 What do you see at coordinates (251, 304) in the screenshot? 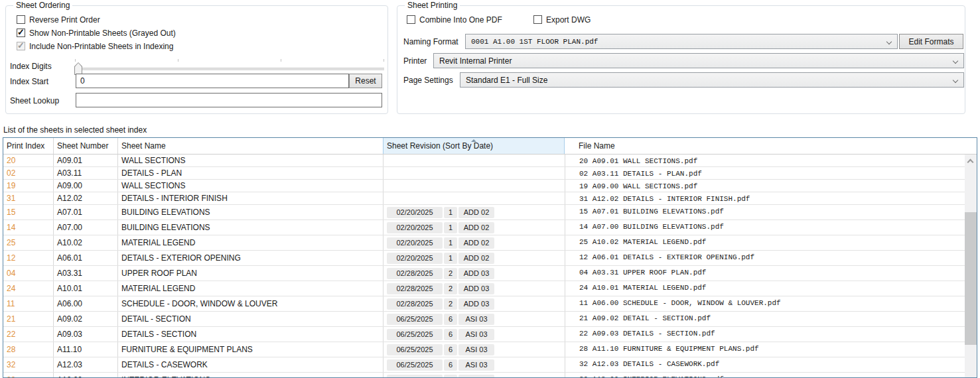
I see `cell-sheet-name: SCHEDULE - DOOR, WINDOW & LOUVER` at bounding box center [251, 304].